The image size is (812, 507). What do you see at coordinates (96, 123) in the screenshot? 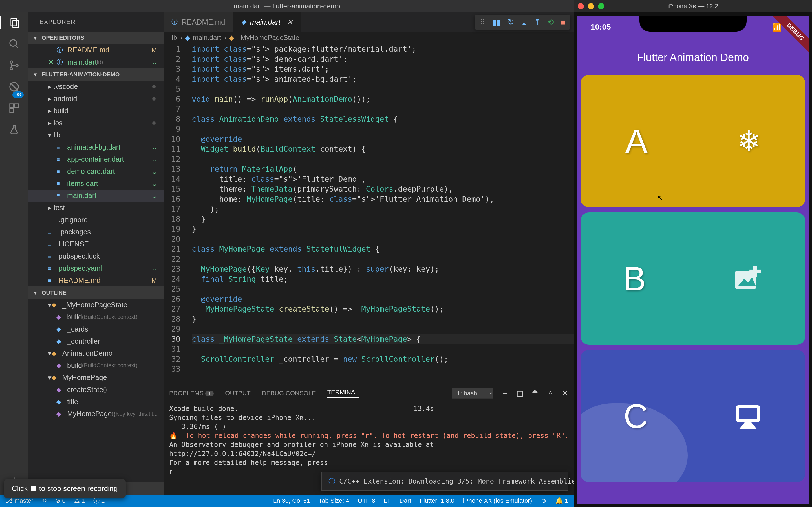
I see `folder-item: ▸ ios` at bounding box center [96, 123].